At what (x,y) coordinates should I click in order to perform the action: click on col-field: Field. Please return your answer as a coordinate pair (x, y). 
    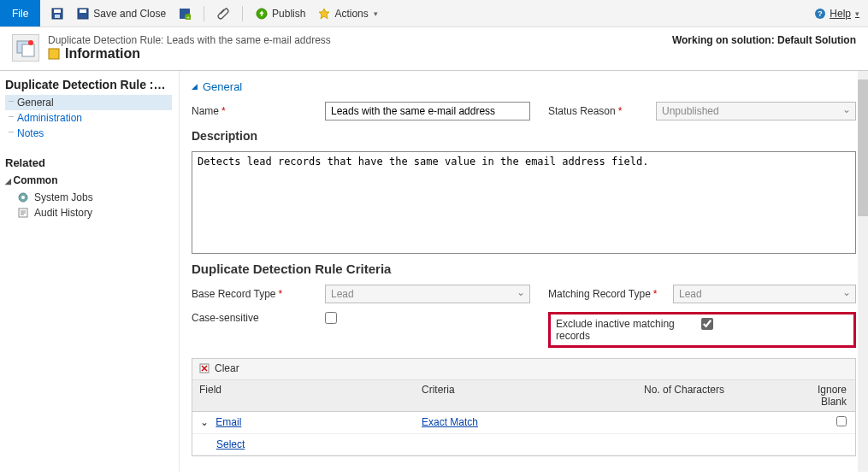
    Looking at the image, I should click on (304, 396).